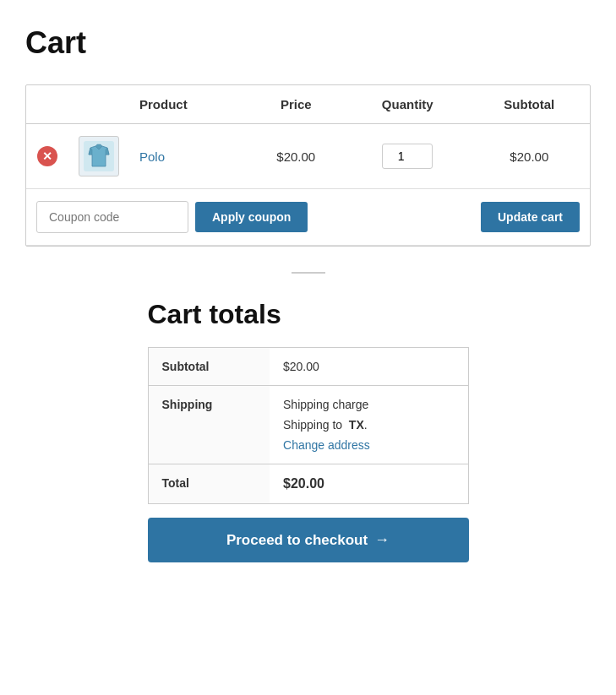  I want to click on total-amount: $20.00, so click(304, 483).